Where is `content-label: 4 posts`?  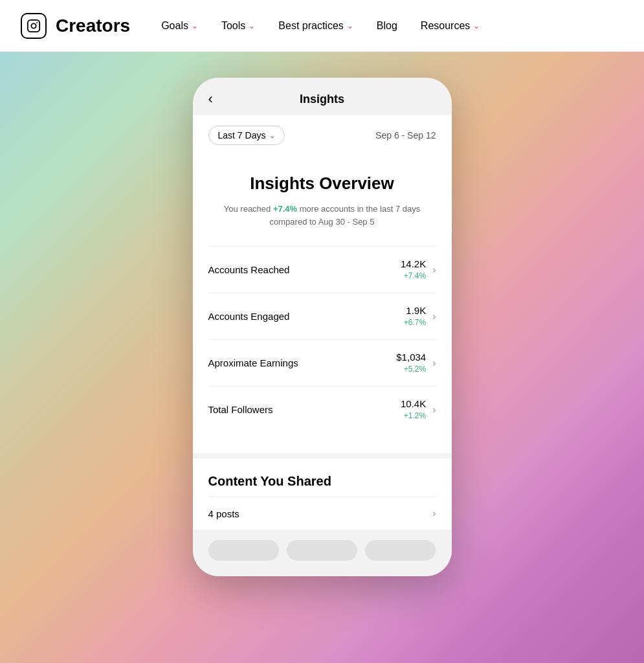
content-label: 4 posts is located at coordinates (224, 514).